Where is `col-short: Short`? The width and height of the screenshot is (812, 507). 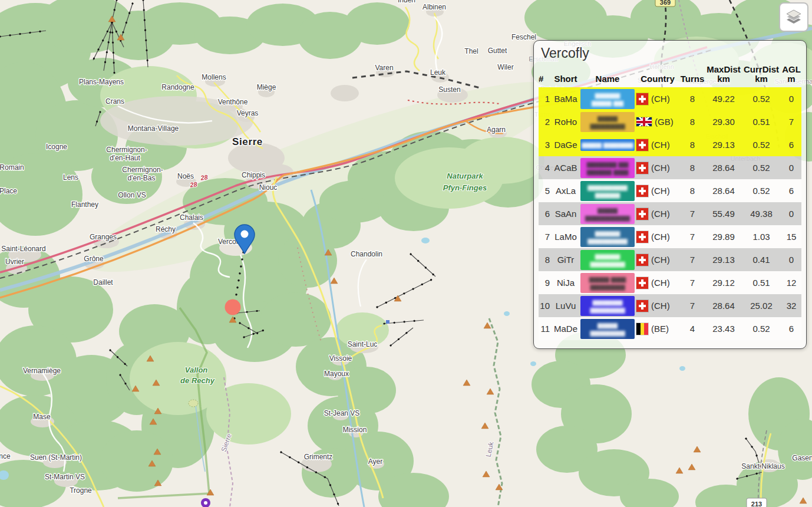 col-short: Short is located at coordinates (566, 79).